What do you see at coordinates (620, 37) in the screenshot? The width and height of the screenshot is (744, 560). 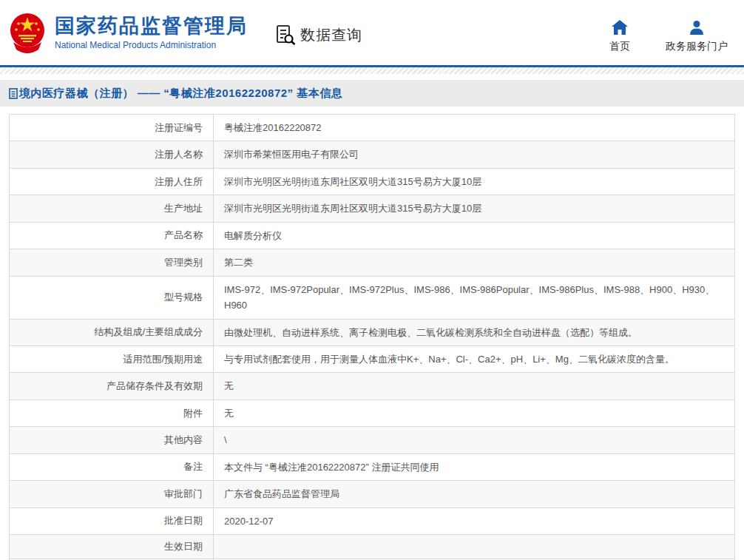 I see `nav-home: 首页` at bounding box center [620, 37].